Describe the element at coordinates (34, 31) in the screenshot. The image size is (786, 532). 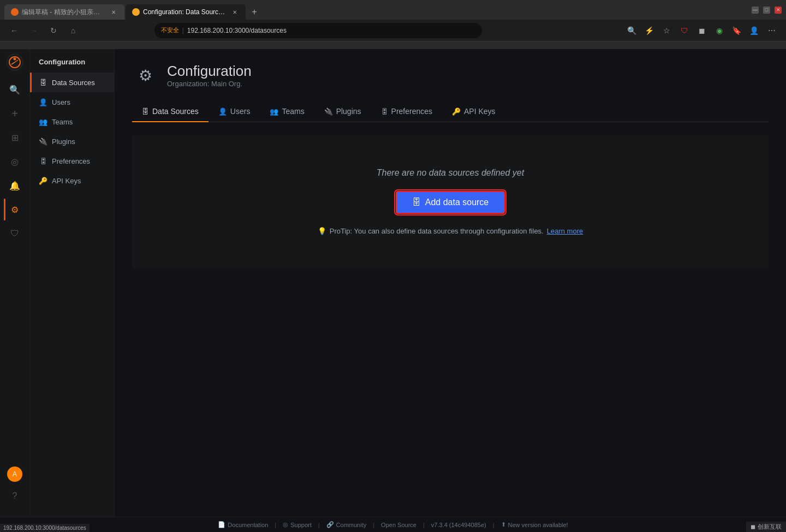
I see `forward-button: →` at that location.